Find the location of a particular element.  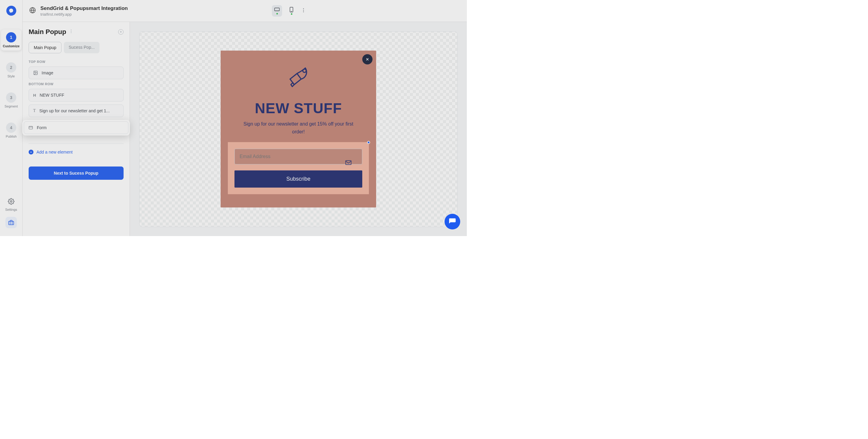

tab-success-popup: Sucess Pop... is located at coordinates (82, 47).